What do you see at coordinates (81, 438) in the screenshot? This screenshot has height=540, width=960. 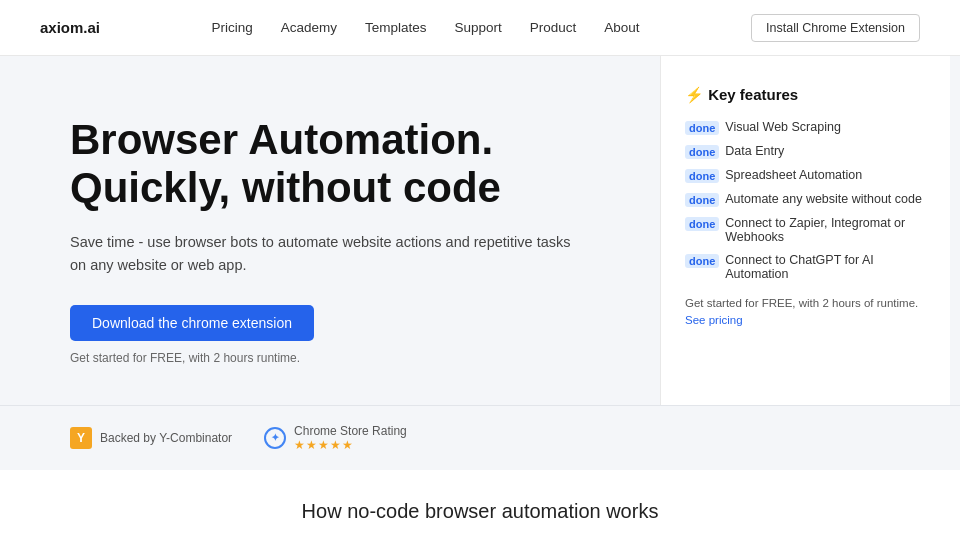 I see `ycombinator-icon: Y` at bounding box center [81, 438].